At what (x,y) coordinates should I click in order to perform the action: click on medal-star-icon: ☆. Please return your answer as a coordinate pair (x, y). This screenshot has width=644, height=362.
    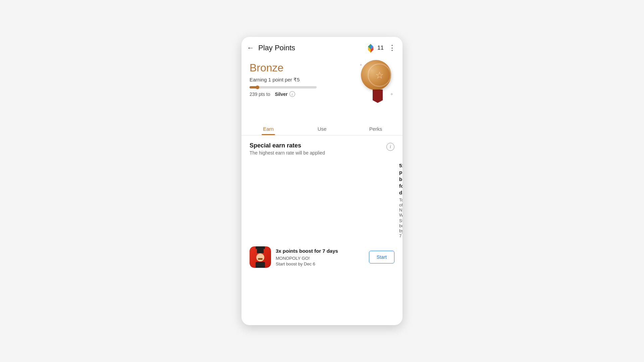
    Looking at the image, I should click on (380, 75).